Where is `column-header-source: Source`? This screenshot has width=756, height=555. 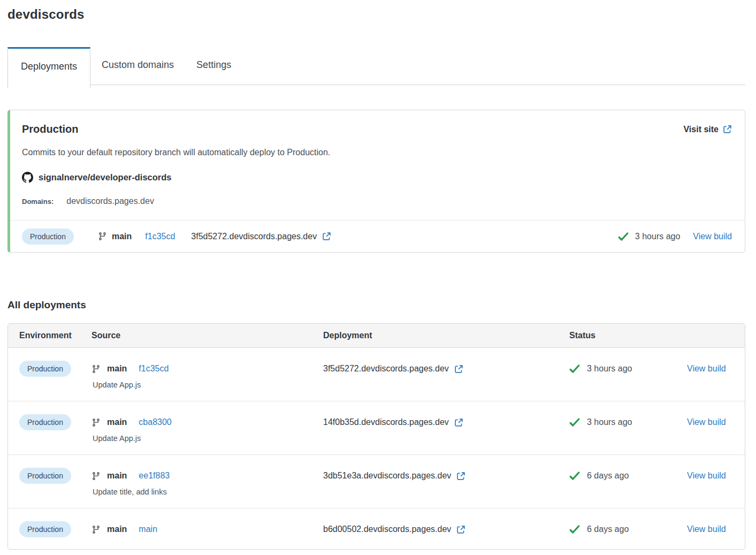 column-header-source: Source is located at coordinates (208, 336).